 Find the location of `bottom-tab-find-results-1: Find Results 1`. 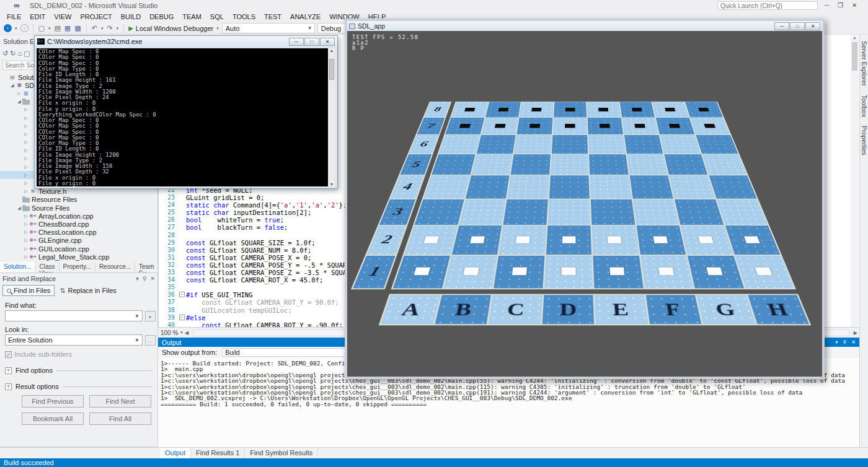

bottom-tab-find-results-1: Find Results 1 is located at coordinates (218, 453).